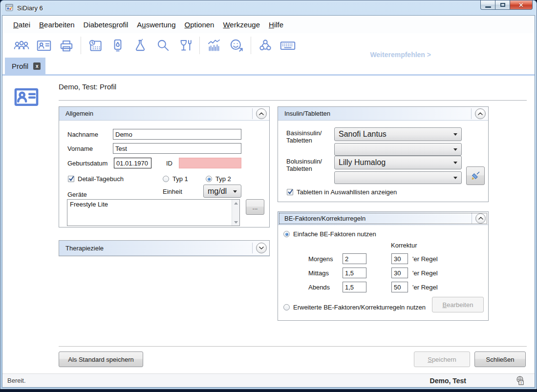  Describe the element at coordinates (398, 134) in the screenshot. I see `basisinsulin-dropdown-1: Sanofi Lantus` at that location.